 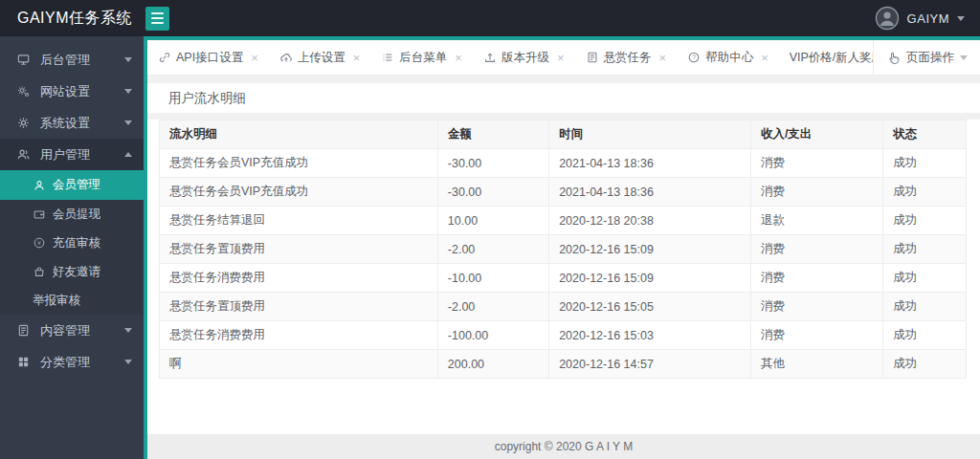 I want to click on user-name: GAIYM, so click(x=928, y=19).